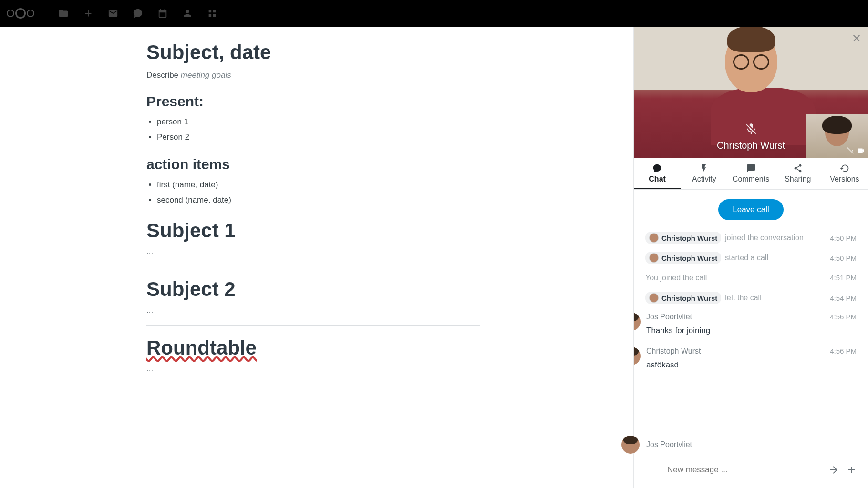  Describe the element at coordinates (704, 173) in the screenshot. I see `tab-activity: Activity` at that location.